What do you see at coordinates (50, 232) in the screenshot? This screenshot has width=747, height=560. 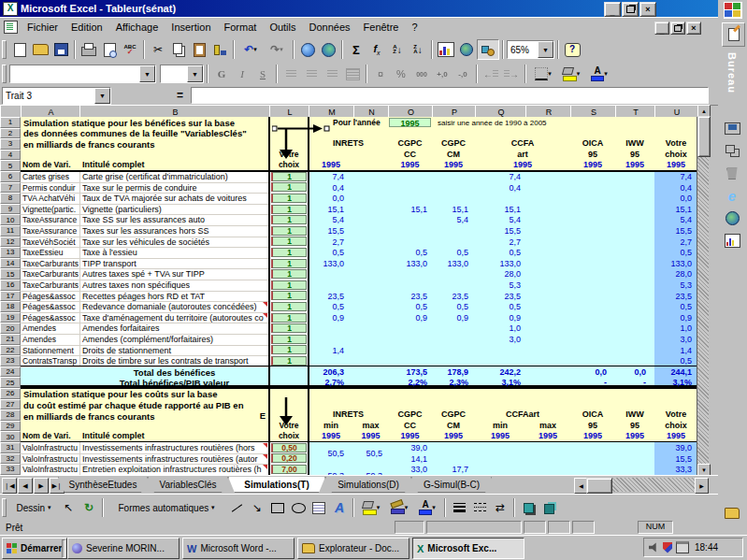 I see `cell-a11: TaxeAssurance` at bounding box center [50, 232].